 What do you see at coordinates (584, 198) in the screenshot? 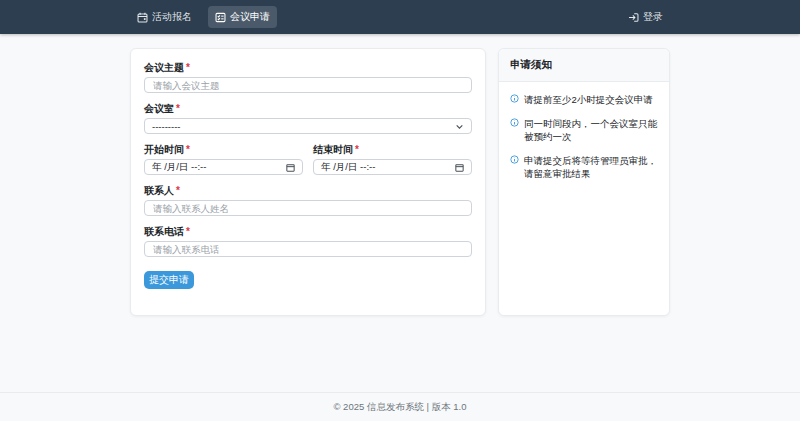
I see `notice-list: 请提前至少2小时提交会议申请 同一时间段内，一个会议室只能被预约一次` at bounding box center [584, 198].